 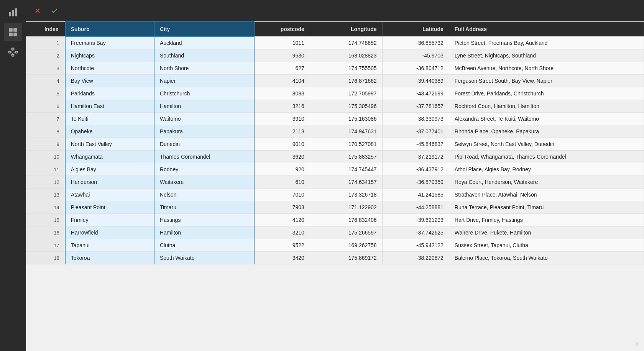 What do you see at coordinates (46, 245) in the screenshot?
I see `cell-r17-c0: 17` at bounding box center [46, 245].